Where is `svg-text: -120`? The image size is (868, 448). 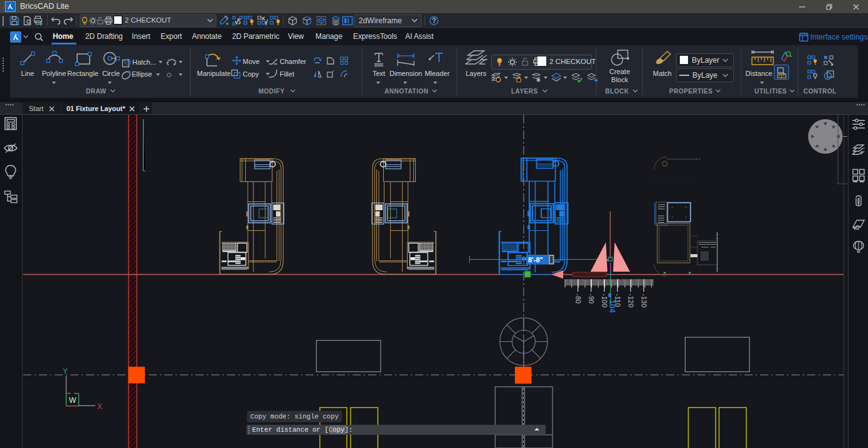 svg-text: -120 is located at coordinates (631, 301).